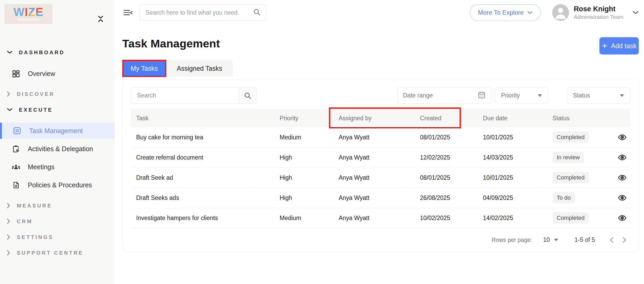 The image size is (644, 284). What do you see at coordinates (380, 46) in the screenshot?
I see `title-row: Task Management Add task` at bounding box center [380, 46].